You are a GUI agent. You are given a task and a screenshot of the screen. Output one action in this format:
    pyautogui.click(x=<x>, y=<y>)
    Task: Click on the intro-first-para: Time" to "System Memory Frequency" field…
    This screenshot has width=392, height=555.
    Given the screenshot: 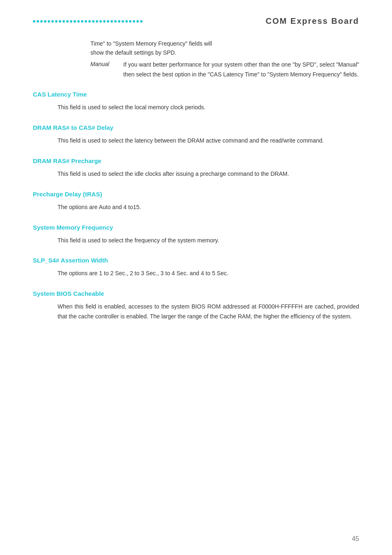 What is the action you would take?
    pyautogui.click(x=225, y=48)
    